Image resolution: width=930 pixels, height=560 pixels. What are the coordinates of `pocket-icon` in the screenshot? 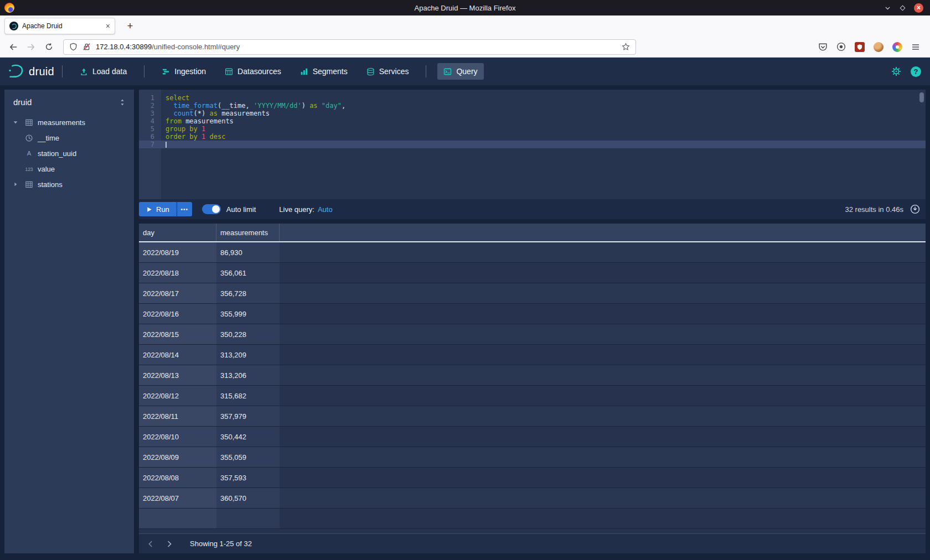 It's located at (823, 46).